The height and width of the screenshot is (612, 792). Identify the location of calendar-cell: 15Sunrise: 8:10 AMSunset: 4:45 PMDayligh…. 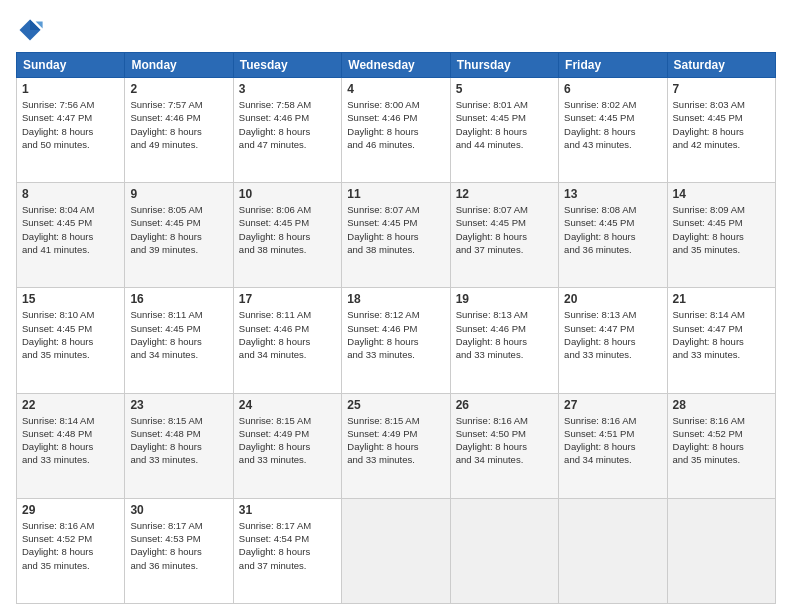
(71, 340).